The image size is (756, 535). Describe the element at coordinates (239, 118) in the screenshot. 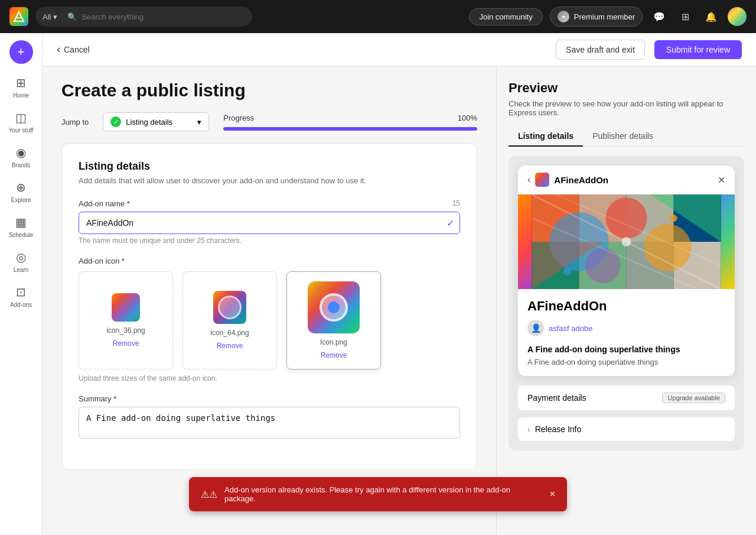

I see `progress-label: Progress` at that location.